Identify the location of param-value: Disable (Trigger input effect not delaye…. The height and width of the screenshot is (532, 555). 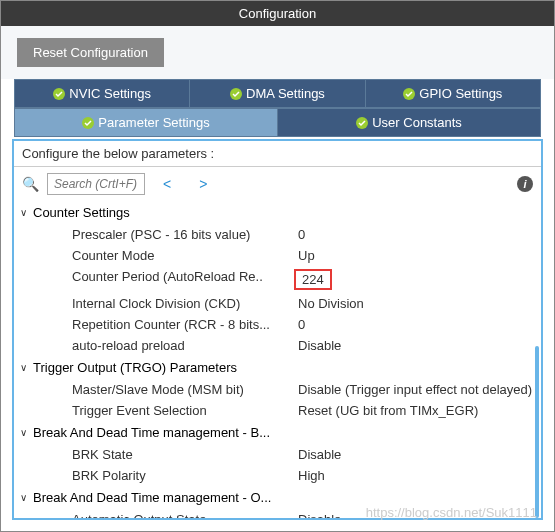
(416, 390).